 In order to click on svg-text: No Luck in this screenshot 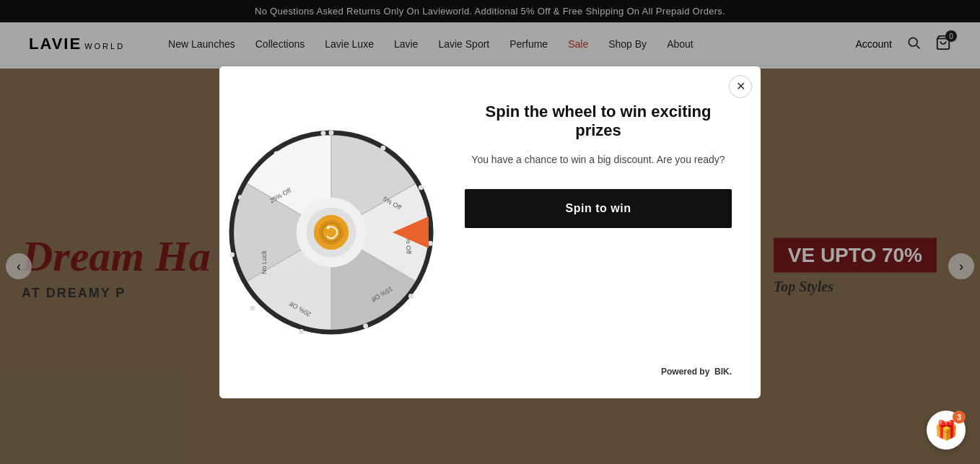, I will do `click(264, 261)`.